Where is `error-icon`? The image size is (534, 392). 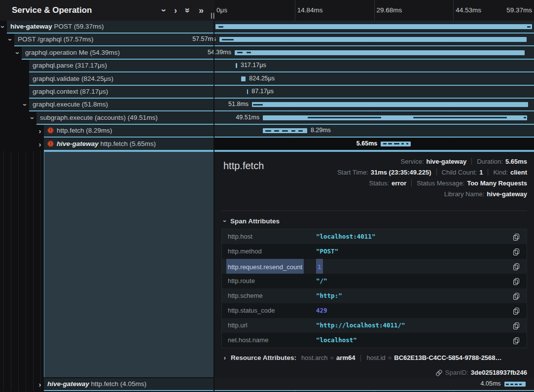 error-icon is located at coordinates (50, 144).